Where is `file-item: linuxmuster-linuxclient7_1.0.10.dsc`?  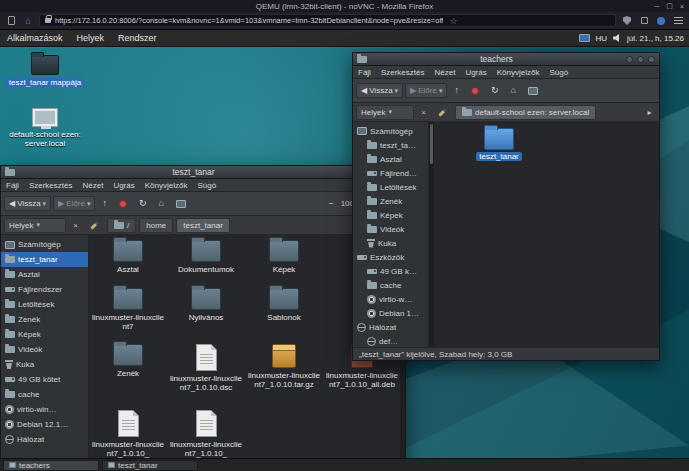
file-item: linuxmuster-linuxclient7_1.0.10.dsc is located at coordinates (206, 372).